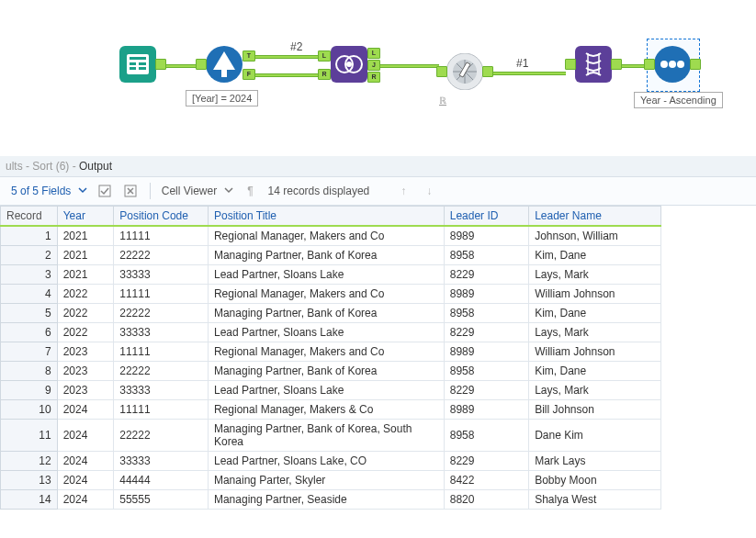  Describe the element at coordinates (251, 191) in the screenshot. I see `pilcrow-icon: ¶` at that location.